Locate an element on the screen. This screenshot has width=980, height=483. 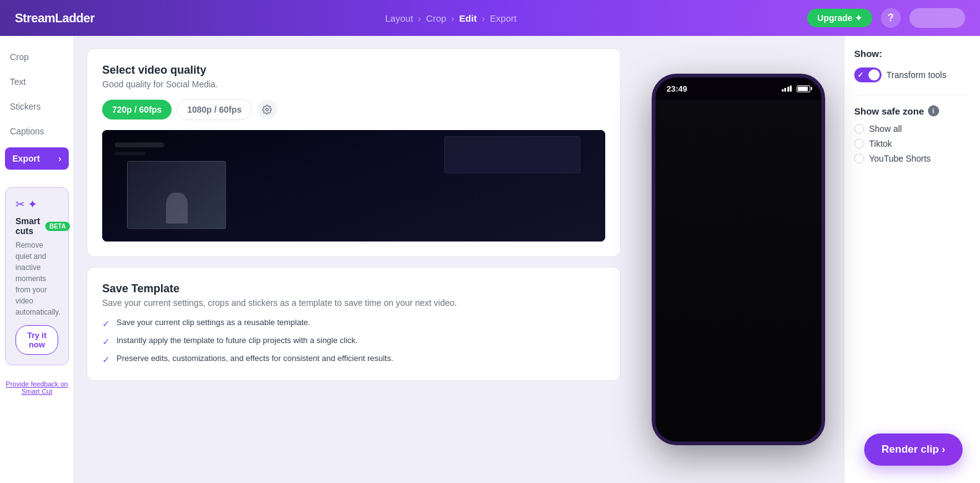
save-template-card: Save Template Save your current settings… is located at coordinates (354, 324).